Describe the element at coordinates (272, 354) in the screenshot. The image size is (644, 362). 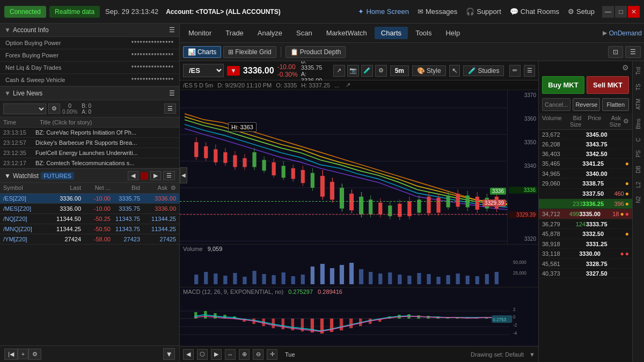
I see `chart-crosshair: ✛` at that location.